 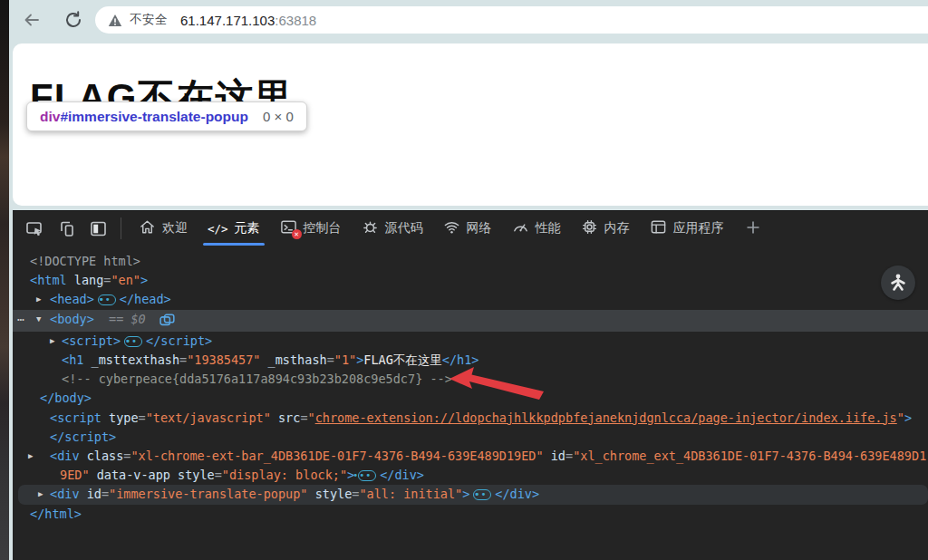 What do you see at coordinates (295, 20) in the screenshot?
I see `url-port: :63818` at bounding box center [295, 20].